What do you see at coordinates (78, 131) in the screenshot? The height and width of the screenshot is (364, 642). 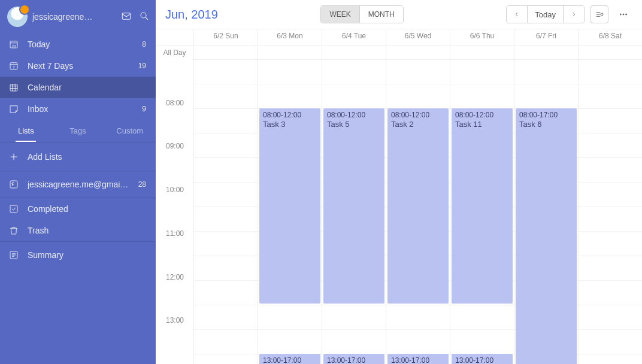 I see `tab-tags: Tags` at bounding box center [78, 131].